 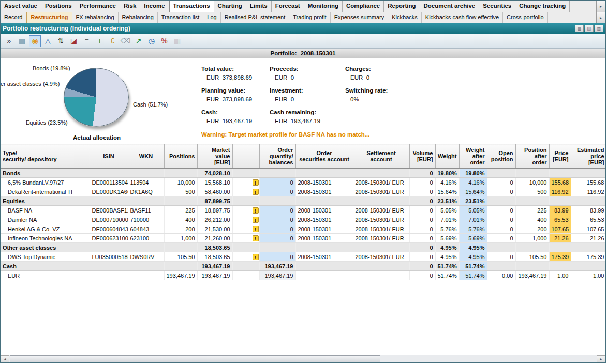 What do you see at coordinates (303, 238) in the screenshot?
I see `security-row-infineon-technologies-na: Infineon Technologies NADE00062310046231…` at bounding box center [303, 238].